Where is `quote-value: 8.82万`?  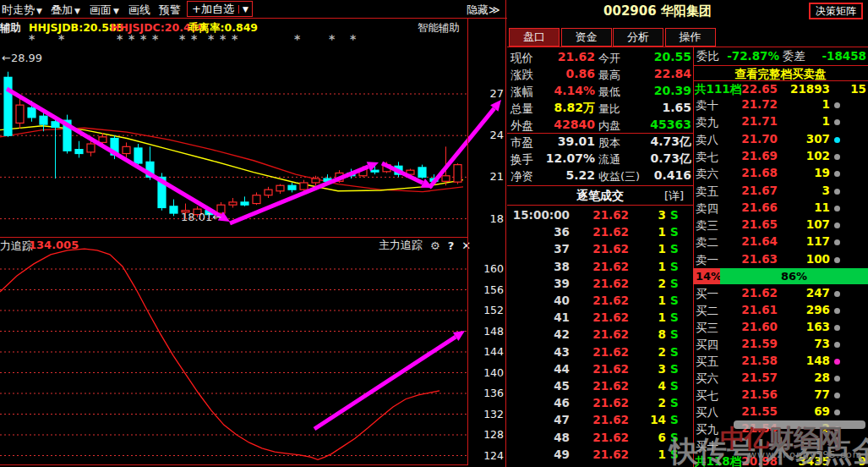 quote-value: 8.82万 is located at coordinates (565, 108).